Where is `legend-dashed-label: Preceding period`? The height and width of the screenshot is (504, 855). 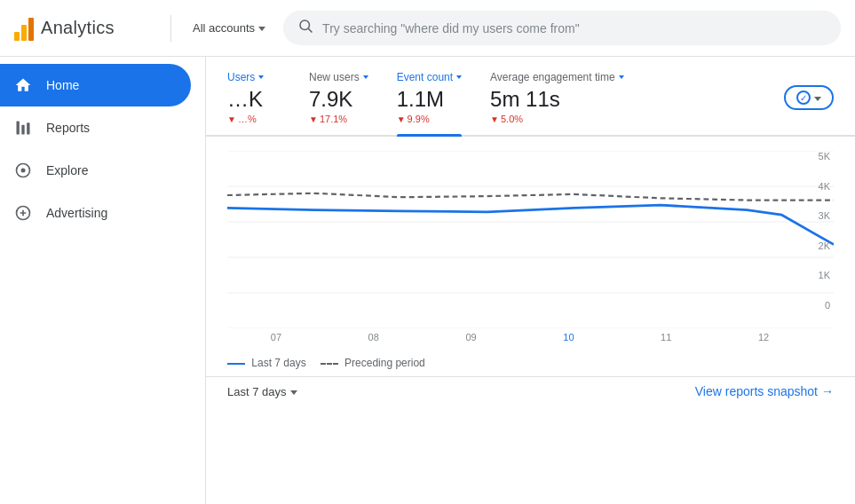 legend-dashed-label: Preceding period is located at coordinates (385, 363).